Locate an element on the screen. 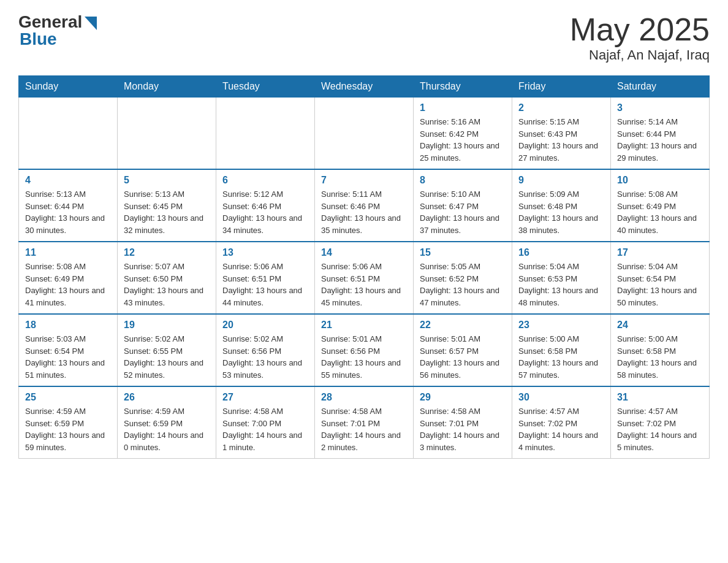 Image resolution: width=728 pixels, height=563 pixels. calendar-cell: 5Sunrise: 5:13 AM Sunset: 6:45 PM Daylig… is located at coordinates (167, 205).